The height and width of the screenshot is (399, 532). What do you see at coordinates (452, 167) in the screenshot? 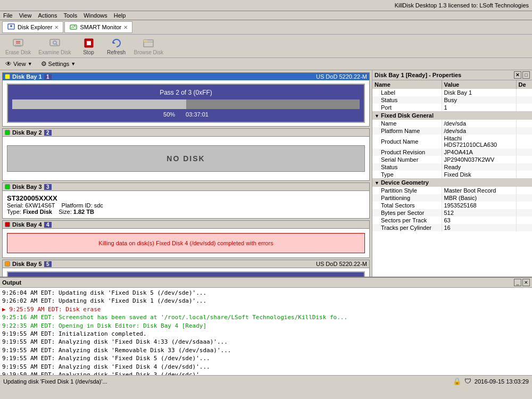
I see `prop-row: StatusReady` at bounding box center [452, 167].